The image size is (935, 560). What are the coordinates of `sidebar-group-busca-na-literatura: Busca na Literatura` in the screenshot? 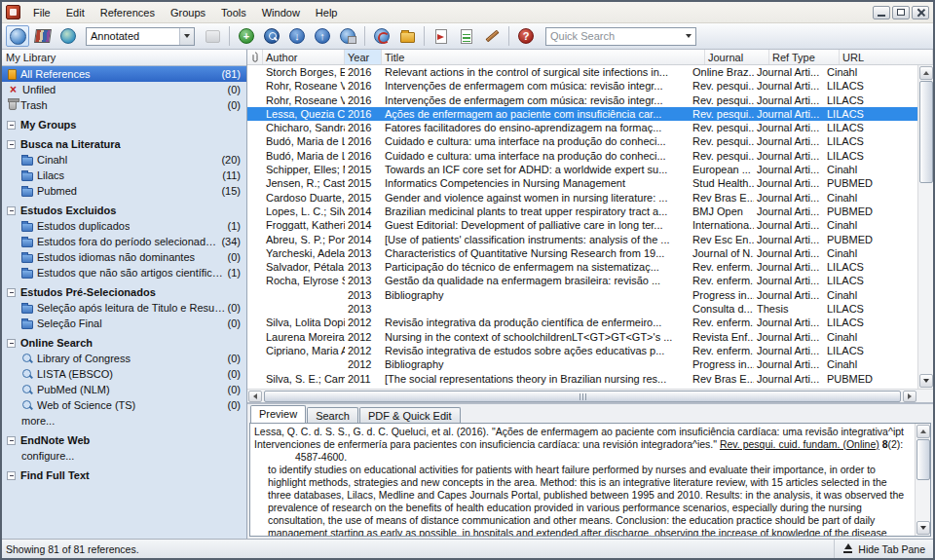 It's located at (125, 144).